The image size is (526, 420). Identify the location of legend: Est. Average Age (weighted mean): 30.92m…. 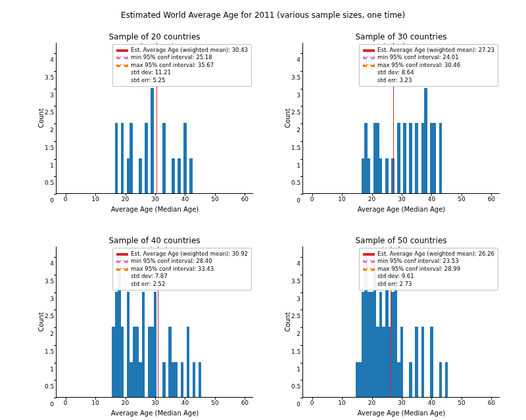
(182, 269).